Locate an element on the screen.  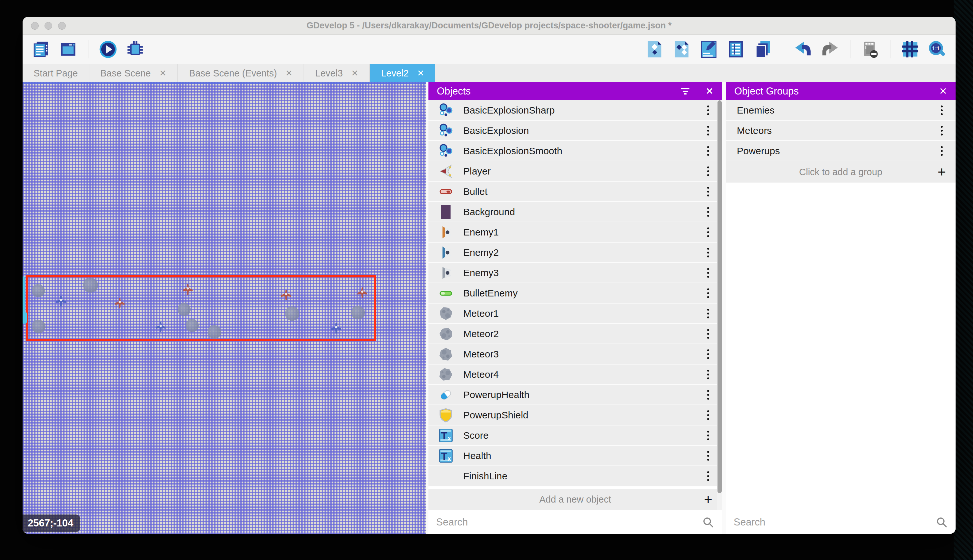
mask-icon is located at coordinates (870, 49).